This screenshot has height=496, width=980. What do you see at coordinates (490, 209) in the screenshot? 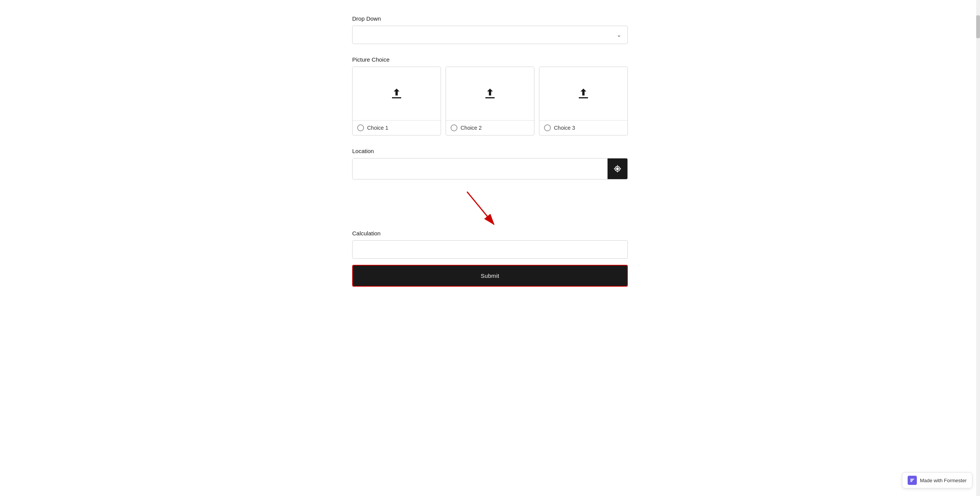
I see `red-arrow-svg` at bounding box center [490, 209].